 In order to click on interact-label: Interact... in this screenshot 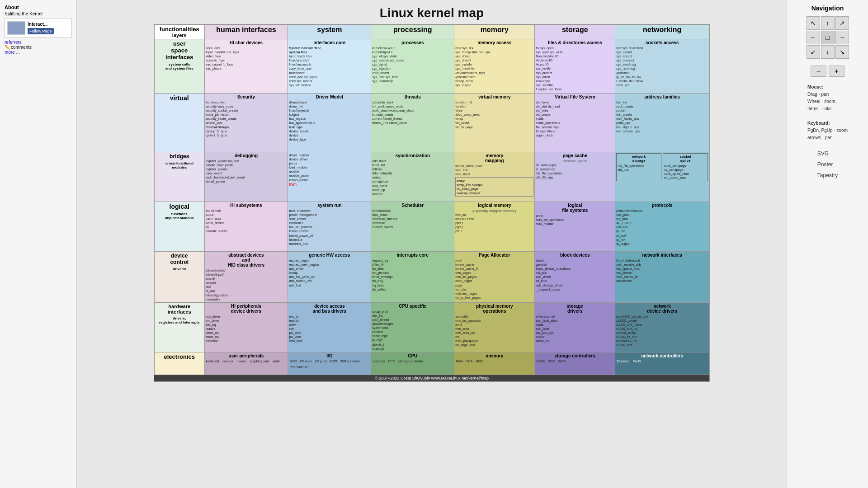, I will do `click(41, 24)`.